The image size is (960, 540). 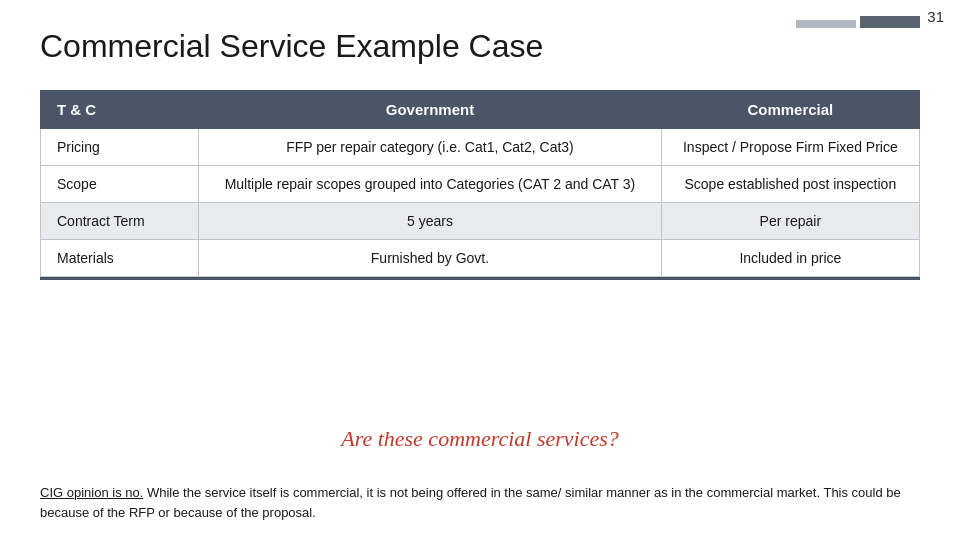 What do you see at coordinates (790, 222) in the screenshot?
I see `table-cell-r2-c2: Per repair` at bounding box center [790, 222].